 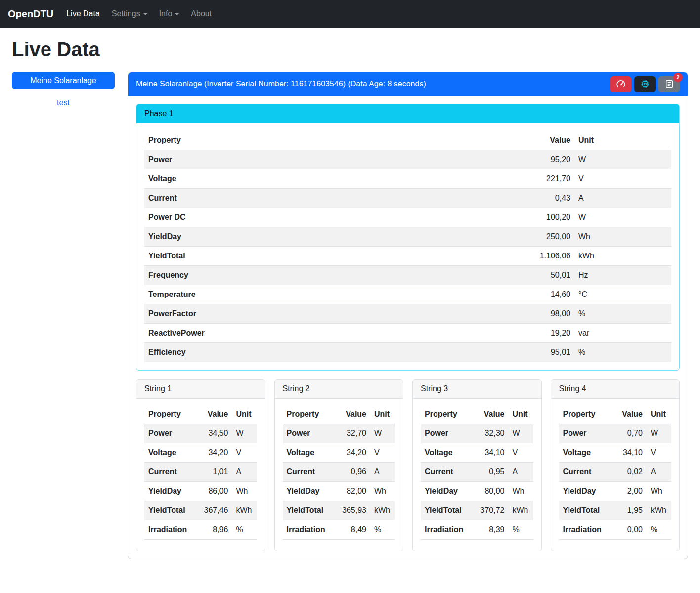 I want to click on table-row: YieldDay 2,00 Wh, so click(x=615, y=491).